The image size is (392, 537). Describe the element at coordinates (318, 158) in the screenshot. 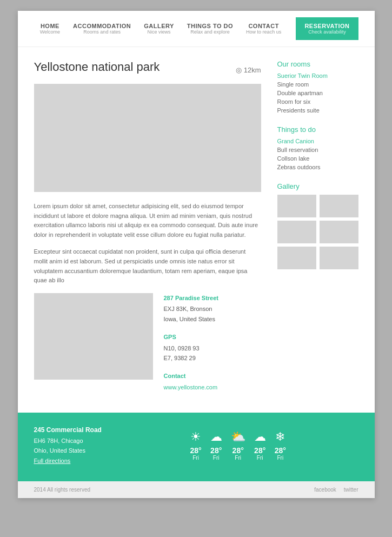

I see `sidebar-thing-2: Collson lake` at that location.